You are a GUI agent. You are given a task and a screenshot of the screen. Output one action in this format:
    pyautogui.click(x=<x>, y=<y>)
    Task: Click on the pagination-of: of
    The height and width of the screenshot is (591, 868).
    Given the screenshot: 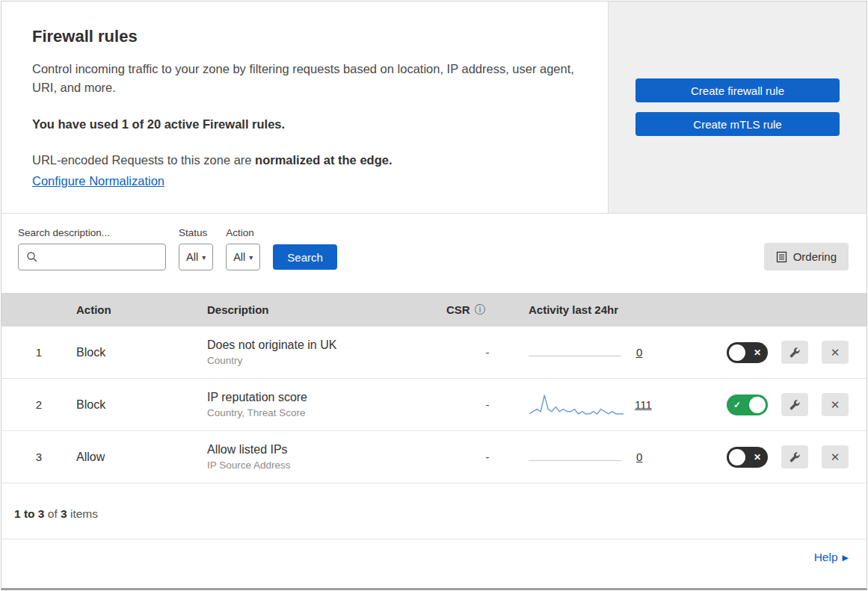 What is the action you would take?
    pyautogui.click(x=52, y=514)
    